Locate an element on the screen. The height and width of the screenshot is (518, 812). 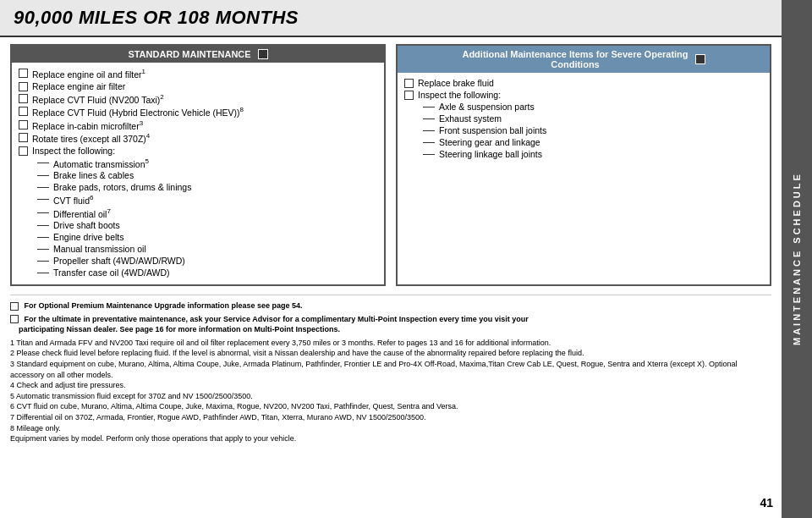
list-item: Replace CVT Fluid (NV200 Taxi)2 is located at coordinates (198, 99).